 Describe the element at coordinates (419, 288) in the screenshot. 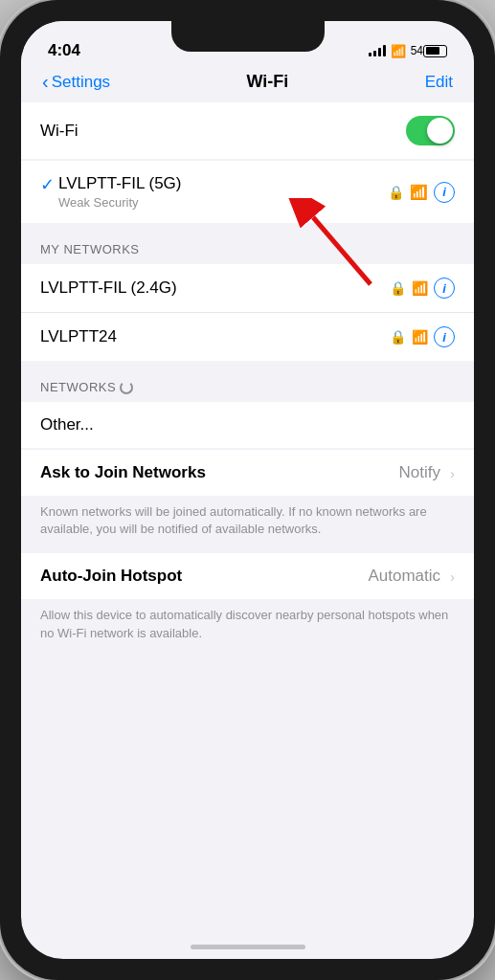

I see `wifi-icon-0: 📶` at that location.